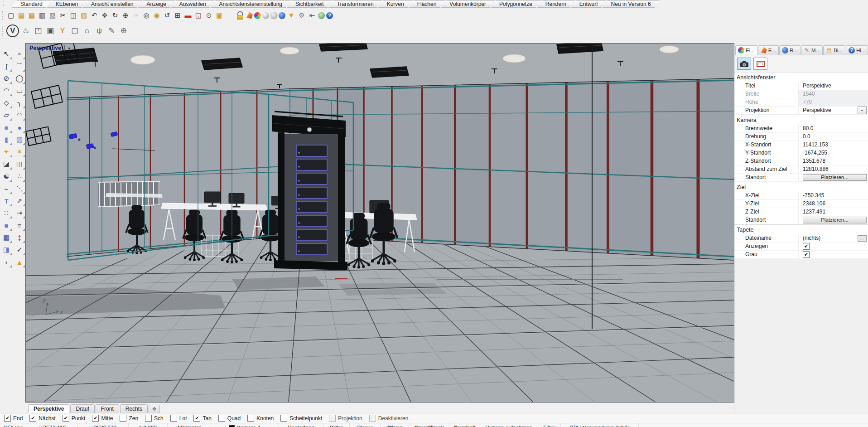 This screenshot has height=427, width=868. I want to click on menu-tab-ansichtsfenstereinstellung: Ansichtsfenstereinstellung, so click(251, 4).